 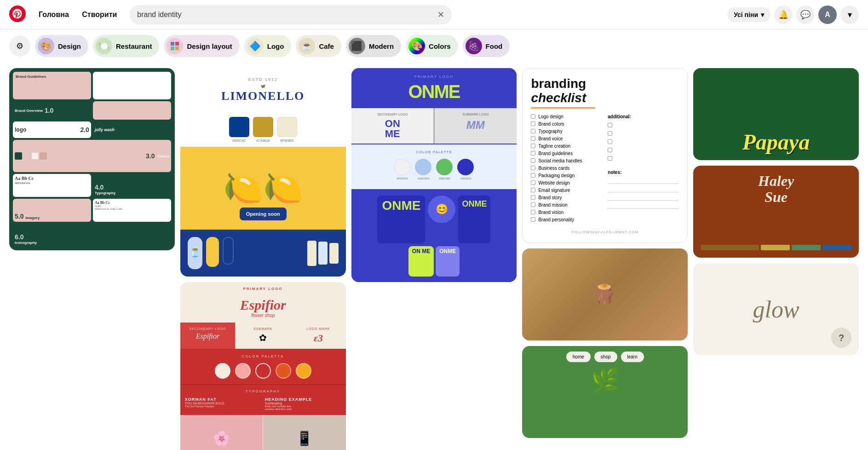 What do you see at coordinates (263, 96) in the screenshot?
I see `limonello-brand: LIMONELLO` at bounding box center [263, 96].